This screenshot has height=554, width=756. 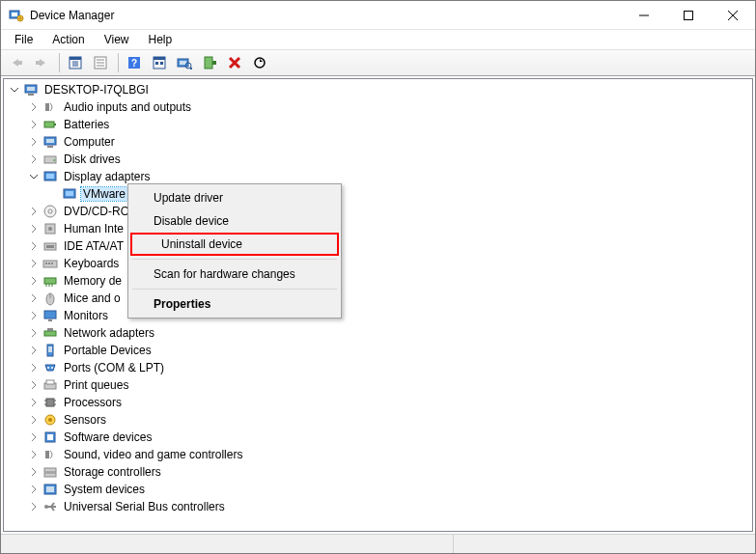 I want to click on tree-category: Network adapters, so click(x=390, y=333).